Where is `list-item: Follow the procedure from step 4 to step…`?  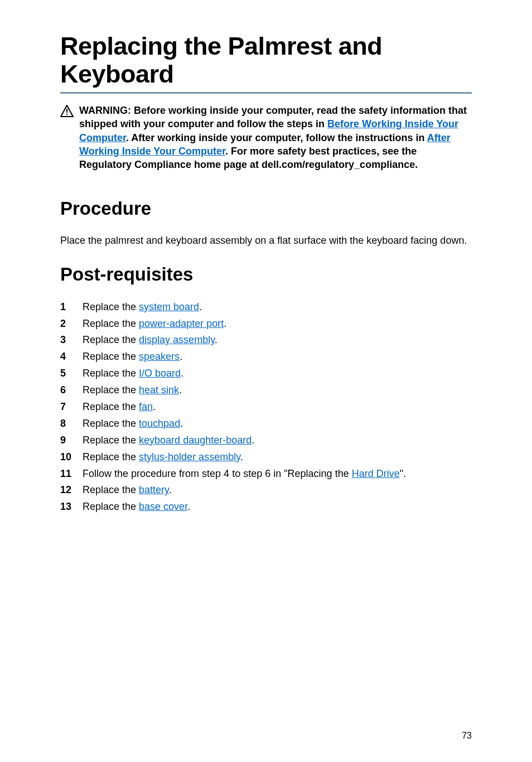
list-item: Follow the procedure from step 4 to step… is located at coordinates (266, 474).